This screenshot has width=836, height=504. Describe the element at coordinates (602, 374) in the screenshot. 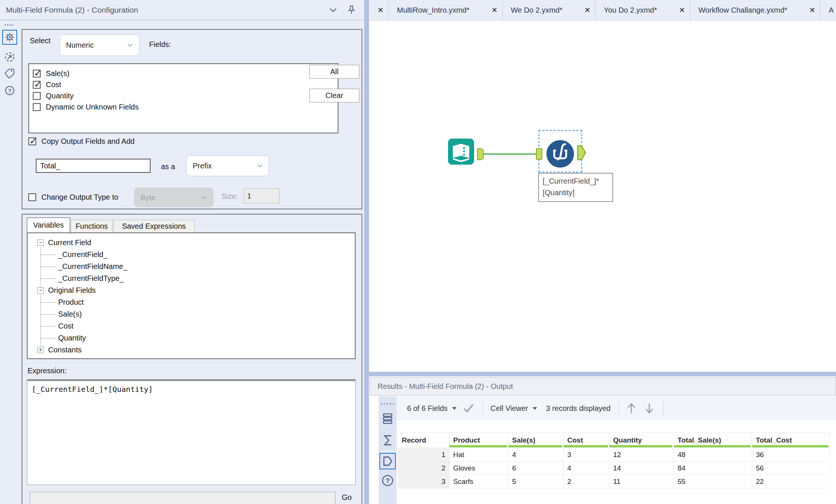

I see `horizontal-splitter` at that location.